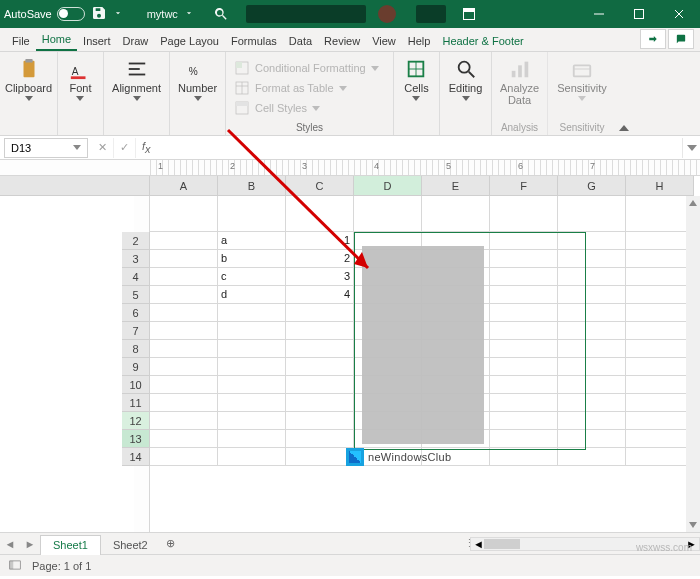  I want to click on fx-icon: fx, so click(146, 148).